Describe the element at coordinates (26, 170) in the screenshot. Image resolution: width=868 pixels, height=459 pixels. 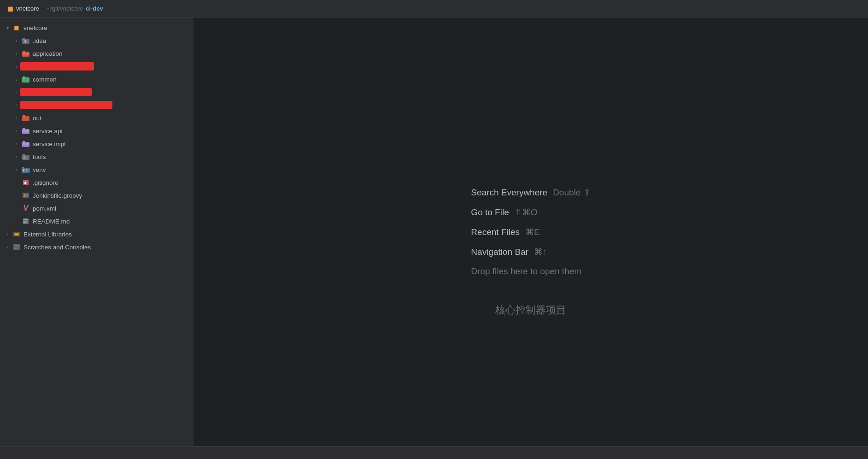
I see `venv-folder-icon` at that location.